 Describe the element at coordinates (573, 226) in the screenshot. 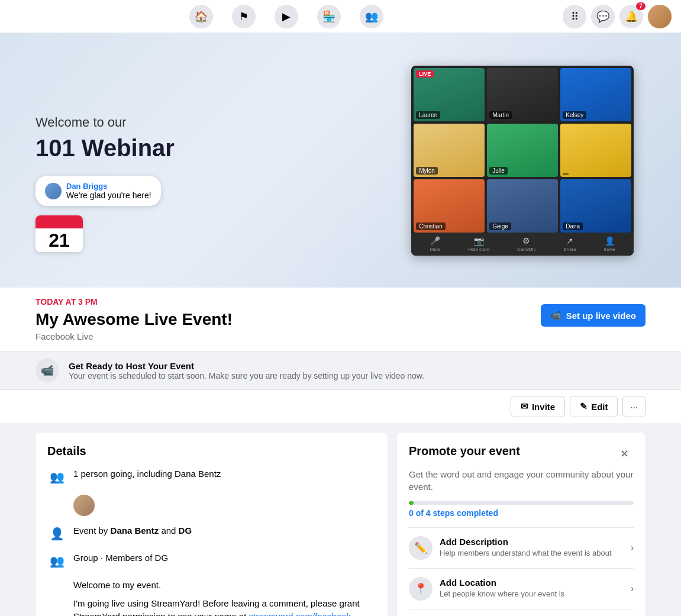

I see `participant-label-dana: Dana` at that location.